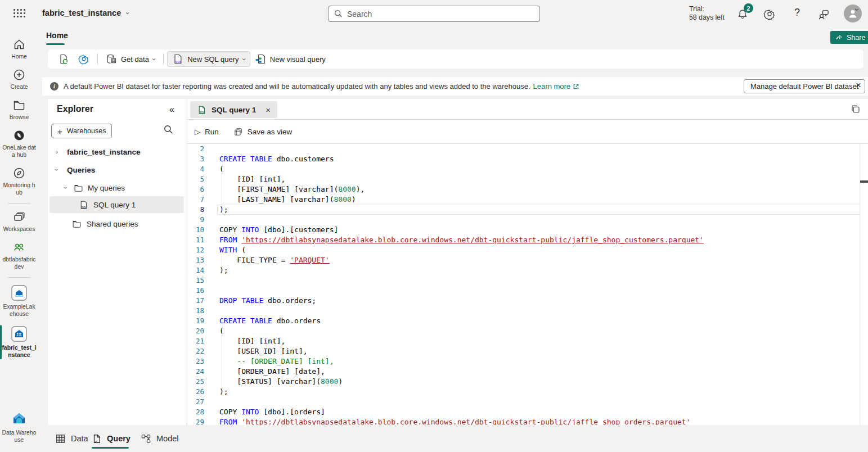 The height and width of the screenshot is (452, 868). Describe the element at coordinates (524, 270) in the screenshot. I see `code-line: 14);` at that location.